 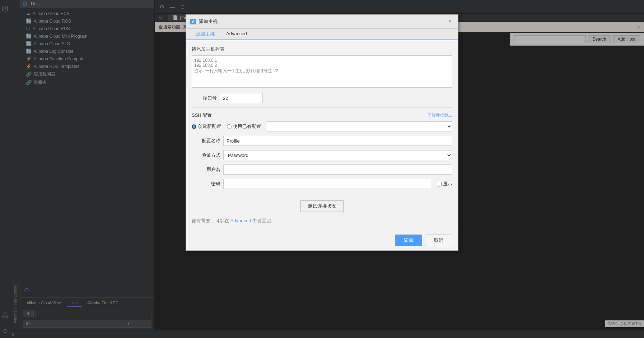 I want to click on advanced-link-area: 如有需要，可以在 Advanced 中设置跳..., so click(x=322, y=221).